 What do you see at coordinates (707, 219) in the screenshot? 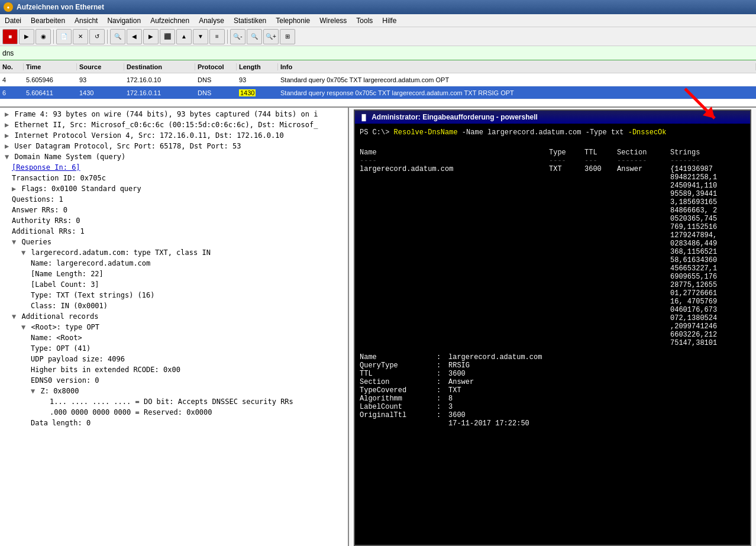
I see `ps-string-7: 0520365,745` at bounding box center [707, 219].